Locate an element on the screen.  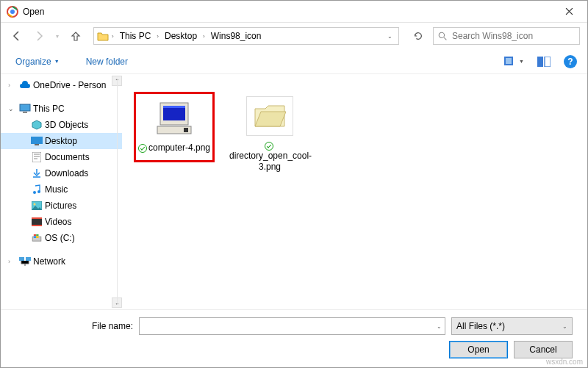
nav-forward-button is located at coordinates (39, 36).